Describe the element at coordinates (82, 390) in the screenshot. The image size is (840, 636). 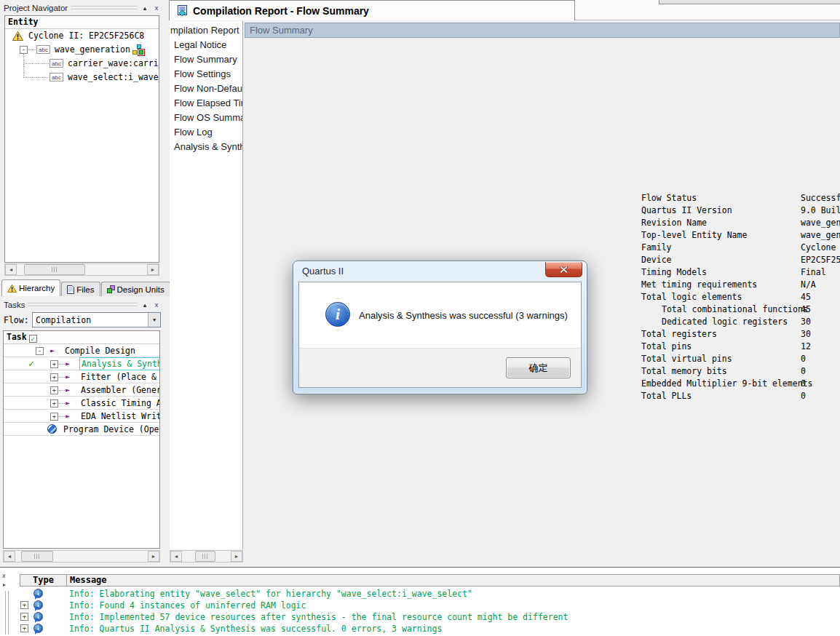
I see `task-row-assembler: + ► Assembler (Generat` at that location.